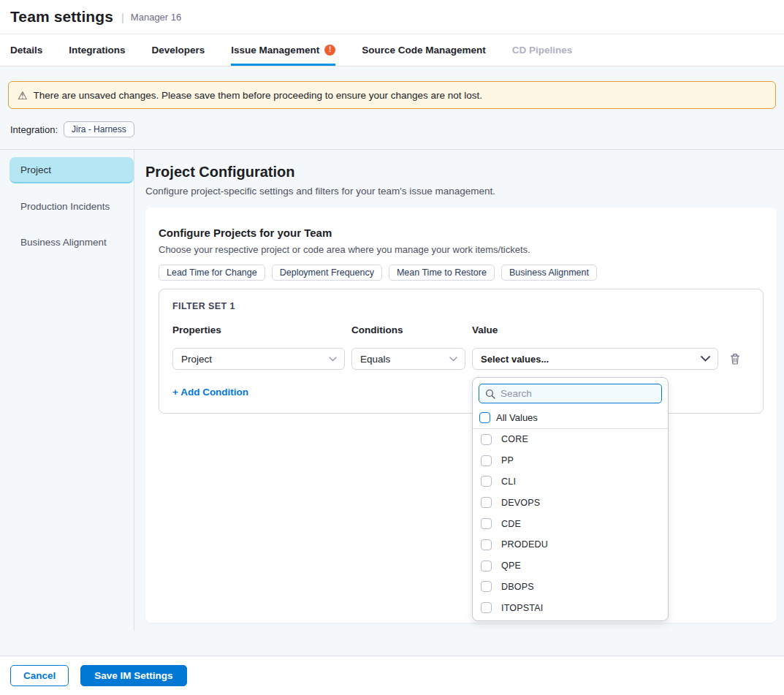 Image resolution: width=784 pixels, height=695 pixels. Describe the element at coordinates (39, 675) in the screenshot. I see `cancel-button: Cancel` at that location.